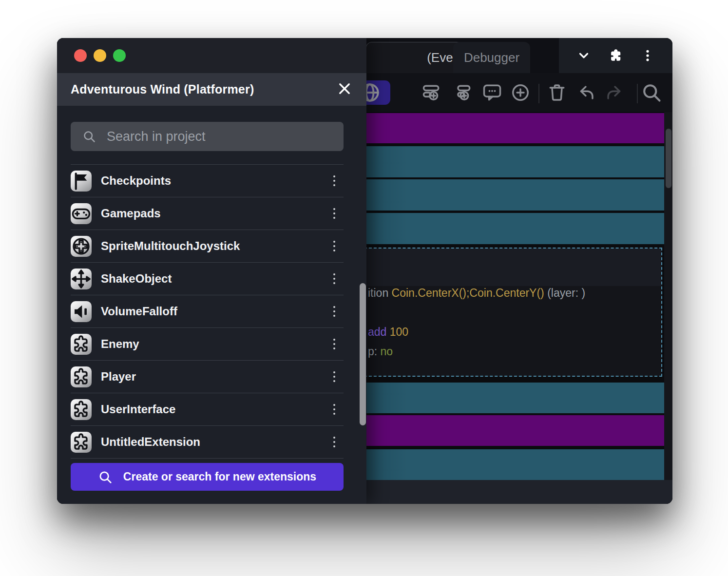  Describe the element at coordinates (399, 332) in the screenshot. I see `code-token: 100` at that location.